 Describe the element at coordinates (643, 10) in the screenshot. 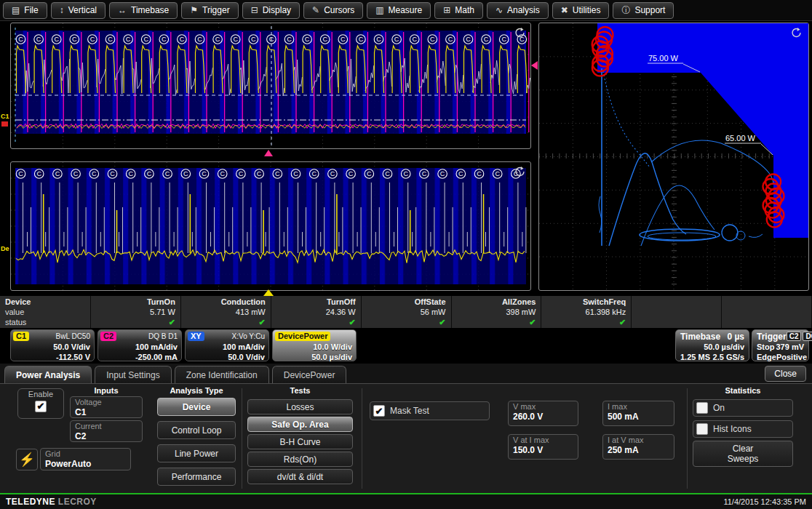

I see `menu-support: ⓘSupport` at that location.